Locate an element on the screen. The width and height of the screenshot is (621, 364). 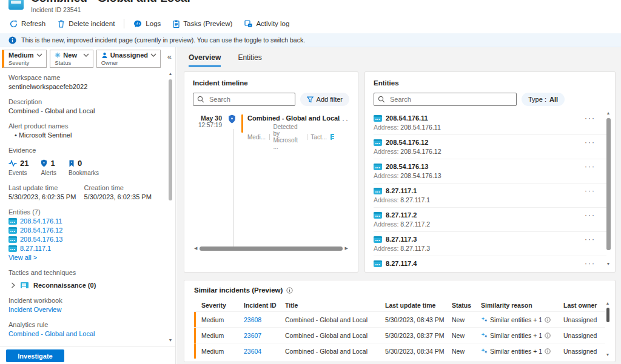
table-row: Medium 23604 Combined - Global and Local… is located at coordinates (400, 351).